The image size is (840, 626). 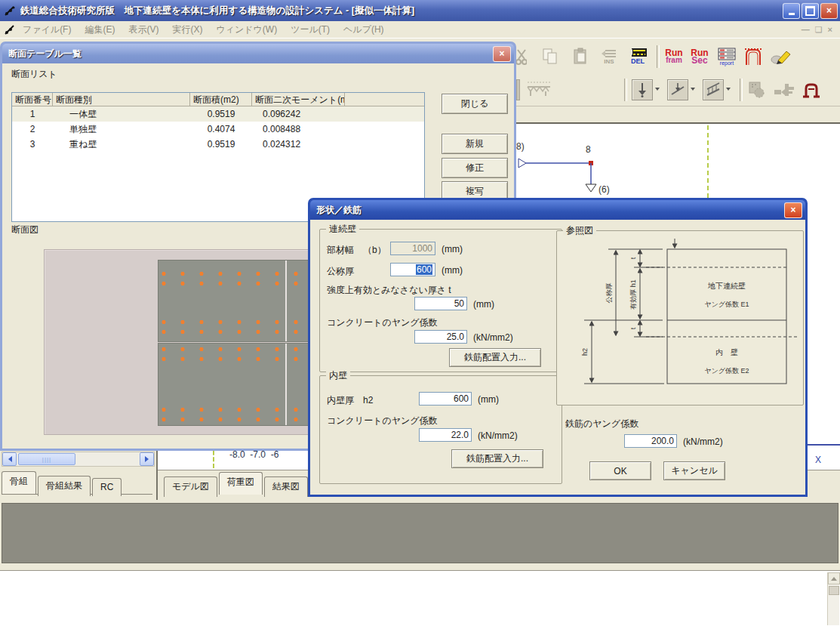 I want to click on member-width-label: 部材幅 （b）, so click(x=356, y=251).